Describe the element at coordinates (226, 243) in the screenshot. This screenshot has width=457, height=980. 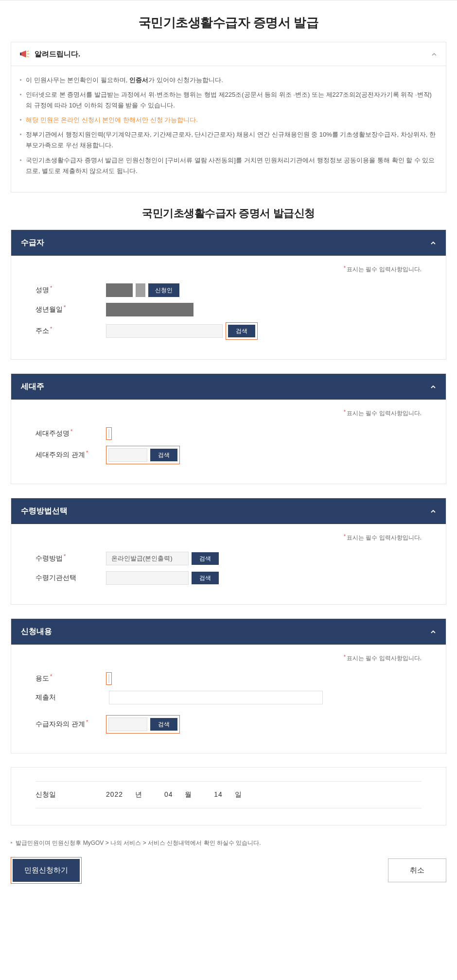
I see `section-title: 수급자` at that location.